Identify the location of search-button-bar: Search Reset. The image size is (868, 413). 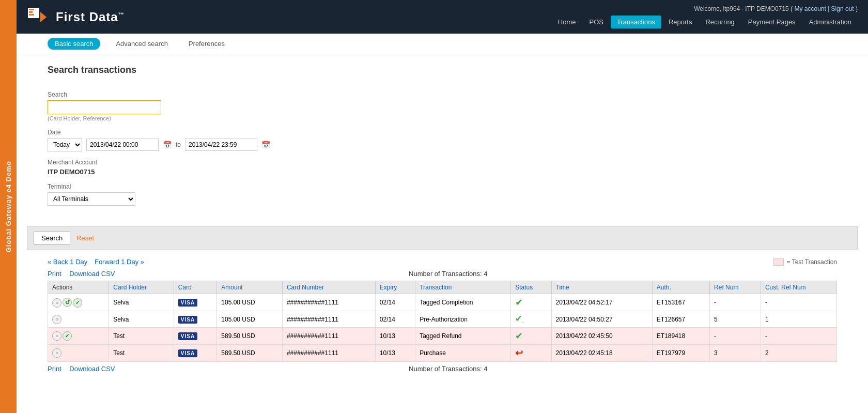
(442, 238).